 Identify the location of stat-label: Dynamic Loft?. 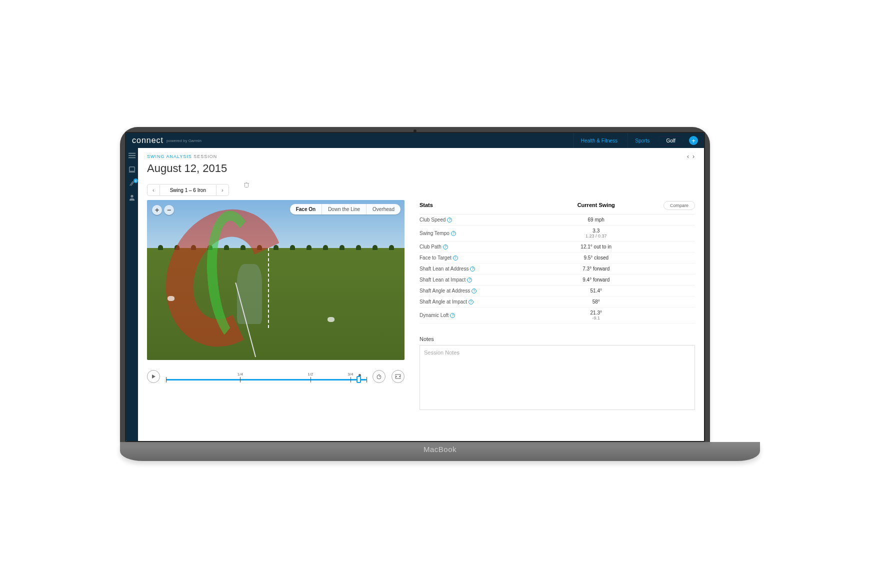
(478, 315).